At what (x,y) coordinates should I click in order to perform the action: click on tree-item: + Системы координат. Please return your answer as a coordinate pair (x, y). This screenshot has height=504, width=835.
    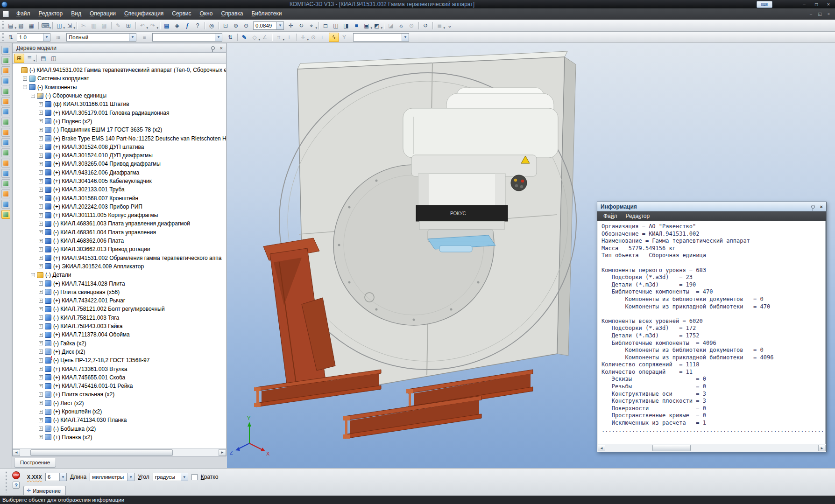
    Looking at the image, I should click on (120, 78).